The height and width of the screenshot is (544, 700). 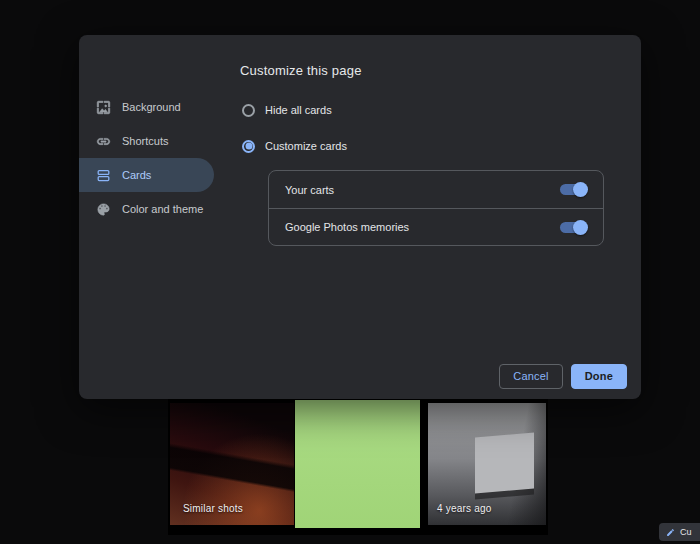 What do you see at coordinates (530, 376) in the screenshot?
I see `cancel-button: Cancel` at bounding box center [530, 376].